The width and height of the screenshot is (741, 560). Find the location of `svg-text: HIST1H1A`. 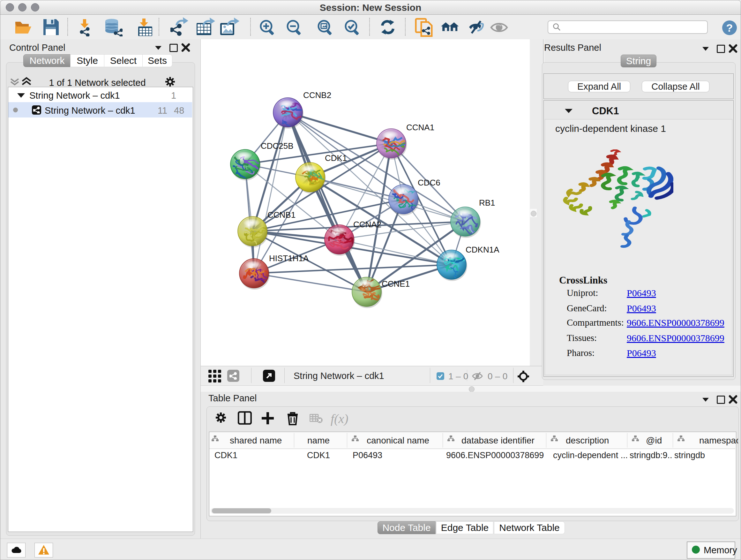

svg-text: HIST1H1A is located at coordinates (289, 258).